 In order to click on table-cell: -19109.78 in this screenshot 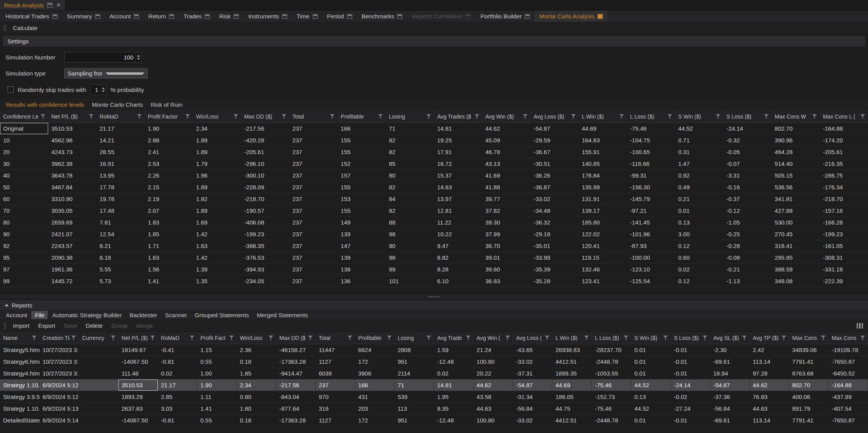, I will do `click(848, 350)`.